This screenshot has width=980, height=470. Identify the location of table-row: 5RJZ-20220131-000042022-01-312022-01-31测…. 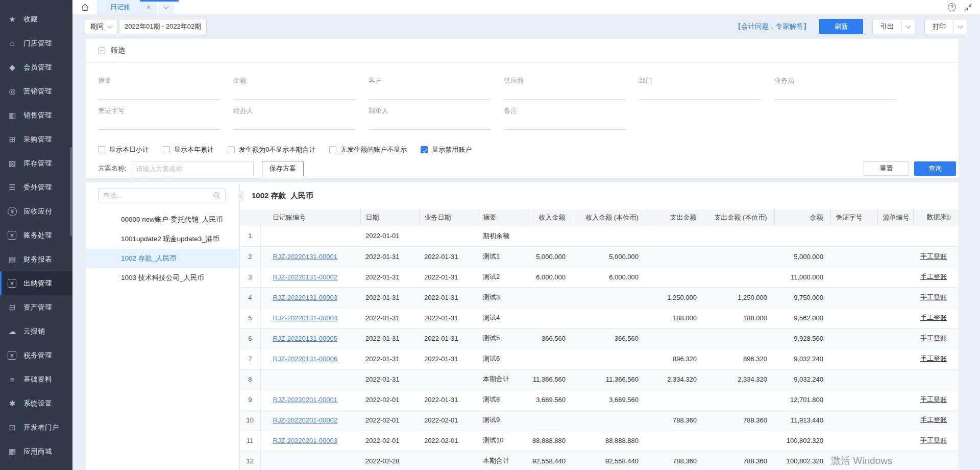
(599, 318).